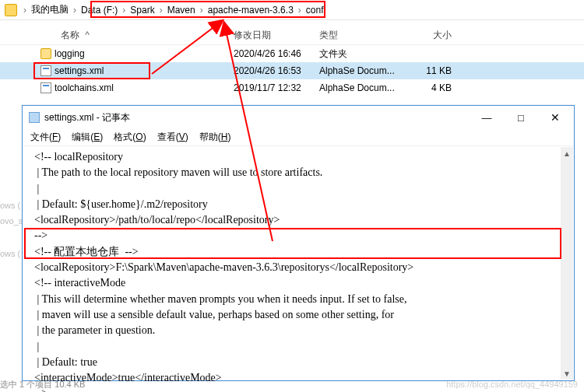 Image resolution: width=584 pixels, height=392 pixels. Describe the element at coordinates (298, 117) in the screenshot. I see `titlebar: settings.xml - 记事本 — □ ✕` at that location.